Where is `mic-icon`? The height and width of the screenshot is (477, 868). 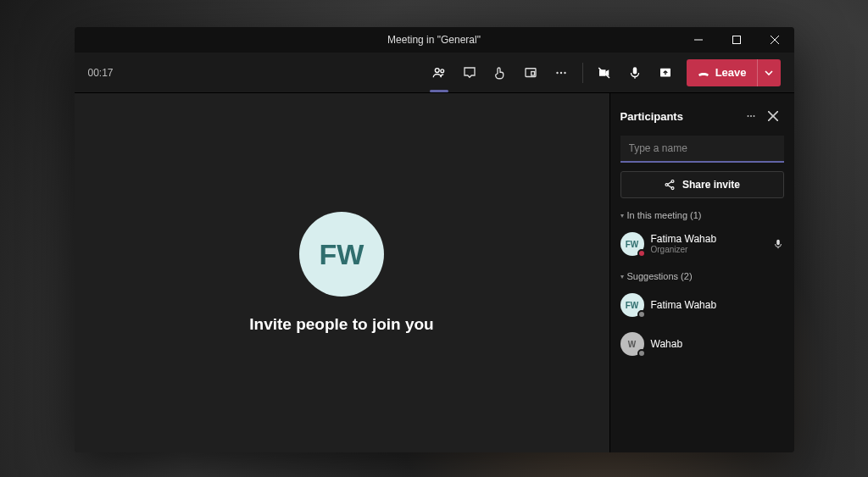 mic-icon is located at coordinates (778, 244).